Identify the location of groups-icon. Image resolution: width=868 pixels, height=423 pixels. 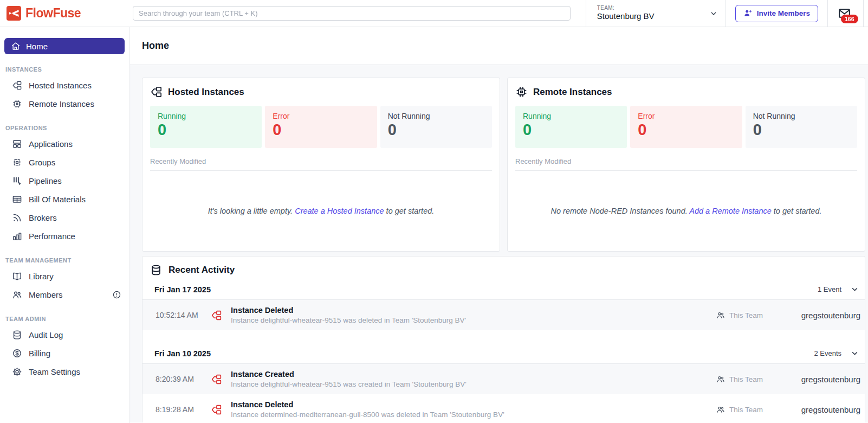
(17, 163).